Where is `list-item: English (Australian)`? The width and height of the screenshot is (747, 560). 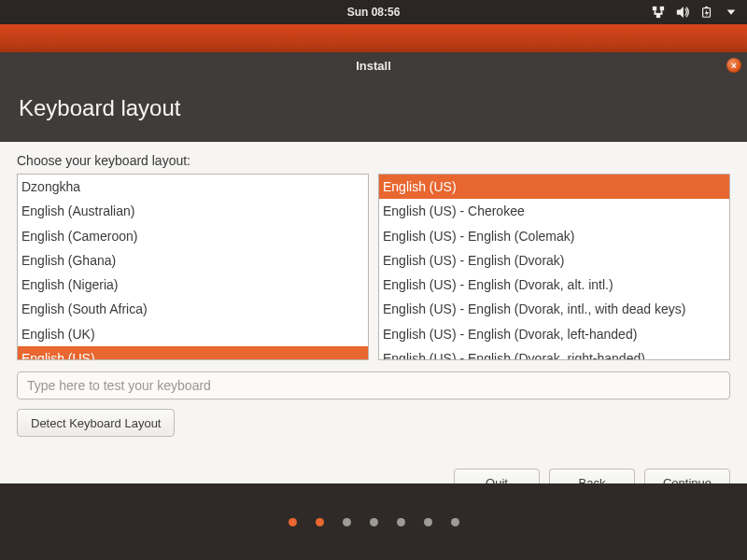 list-item: English (Australian) is located at coordinates (192, 211).